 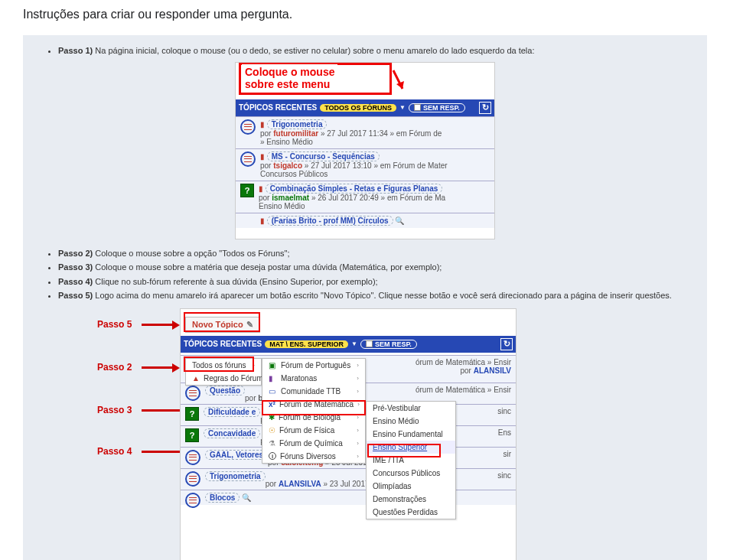 What do you see at coordinates (365, 197) in the screenshot?
I see `topic-row: ? ▮ Combinação Simples - Retas e Figuras…` at bounding box center [365, 197].